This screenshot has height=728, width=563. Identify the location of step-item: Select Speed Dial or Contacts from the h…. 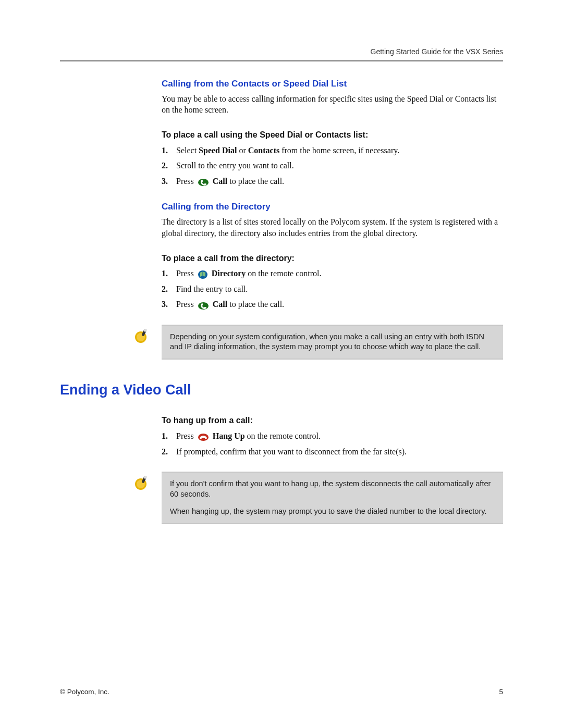
(333, 151).